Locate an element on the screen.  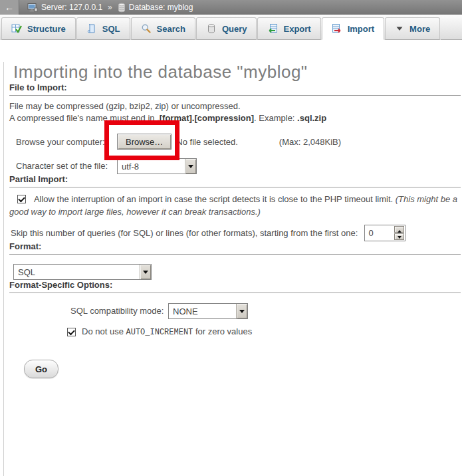
auto-increment-code: AUTO_INCREMENT is located at coordinates (160, 332).